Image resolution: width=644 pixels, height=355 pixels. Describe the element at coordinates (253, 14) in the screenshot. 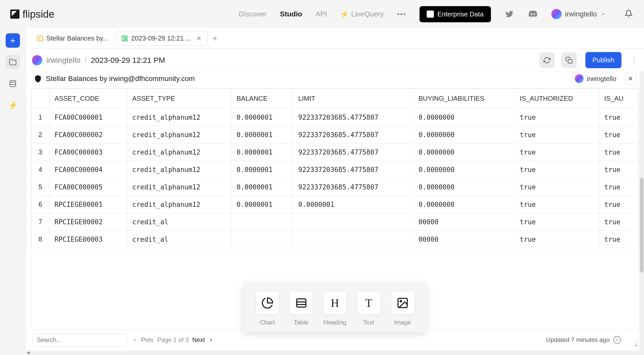

I see `nav-discover: Discover` at that location.